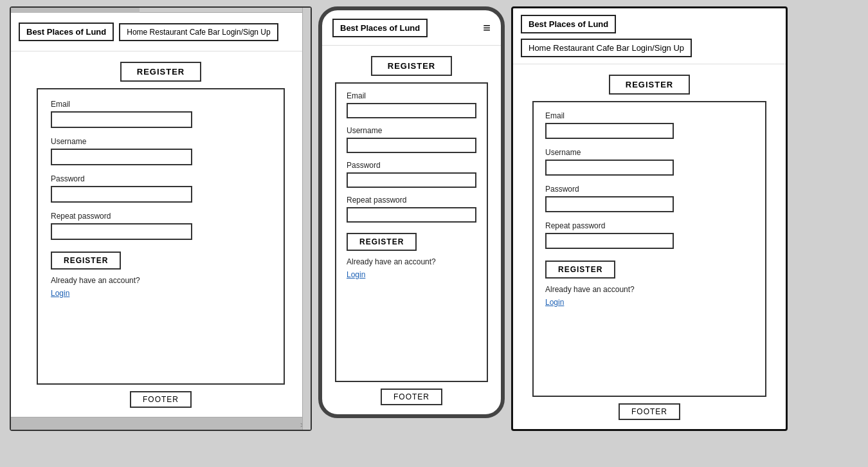 This screenshot has width=868, height=467. Describe the element at coordinates (161, 69) in the screenshot. I see `page-heading-desktop: REGISTER` at that location.